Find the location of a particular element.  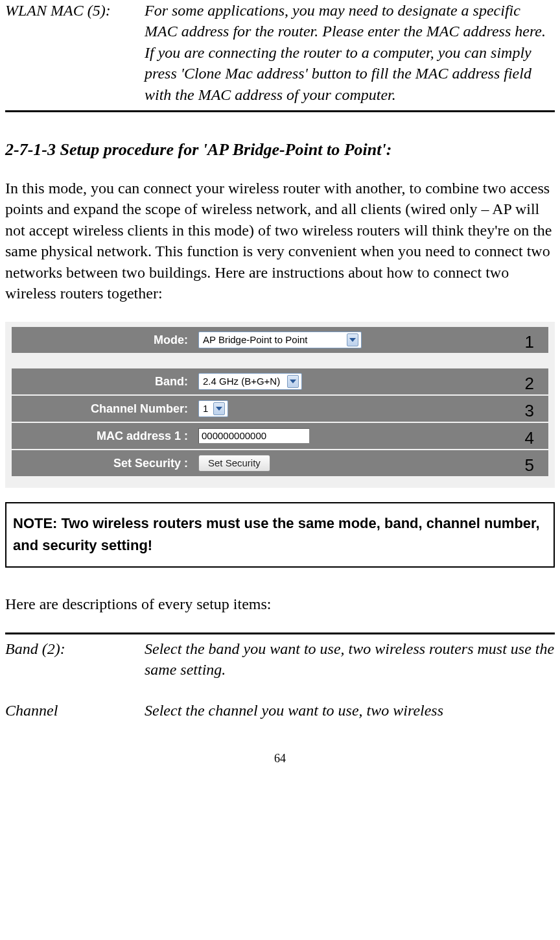

intro-paragraph: In this mode, you can connect your wirel… is located at coordinates (280, 241).